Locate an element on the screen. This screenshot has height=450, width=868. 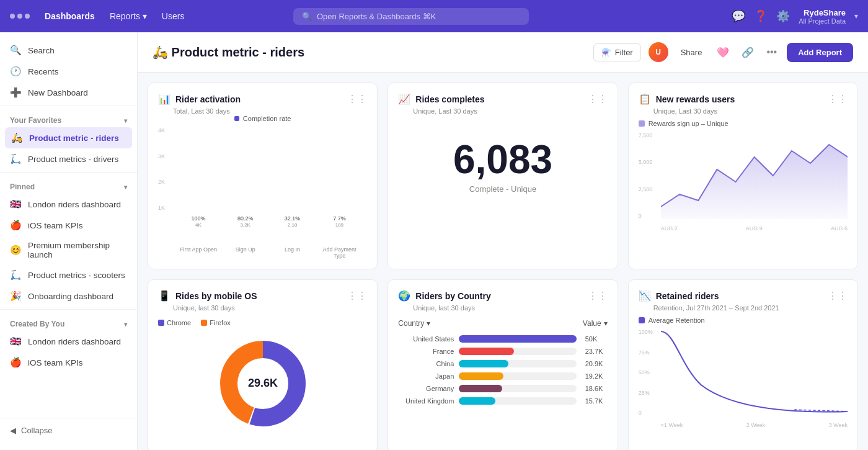
card-subtitle: Unique, last 30 days is located at coordinates (510, 308).